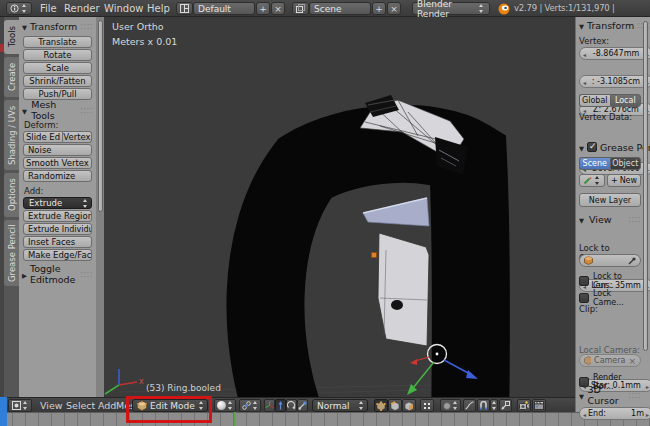  I want to click on edge-select-cube-icon, so click(395, 406).